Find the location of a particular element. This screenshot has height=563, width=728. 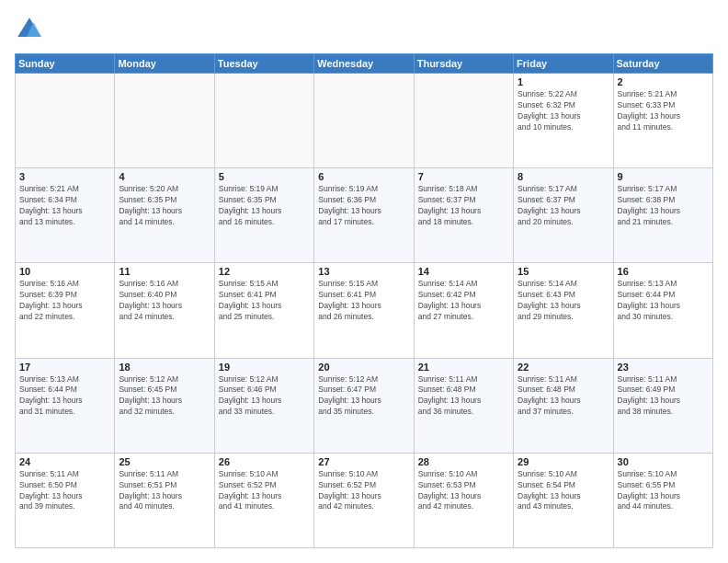

weekday-header-saturday: Saturday is located at coordinates (663, 64).